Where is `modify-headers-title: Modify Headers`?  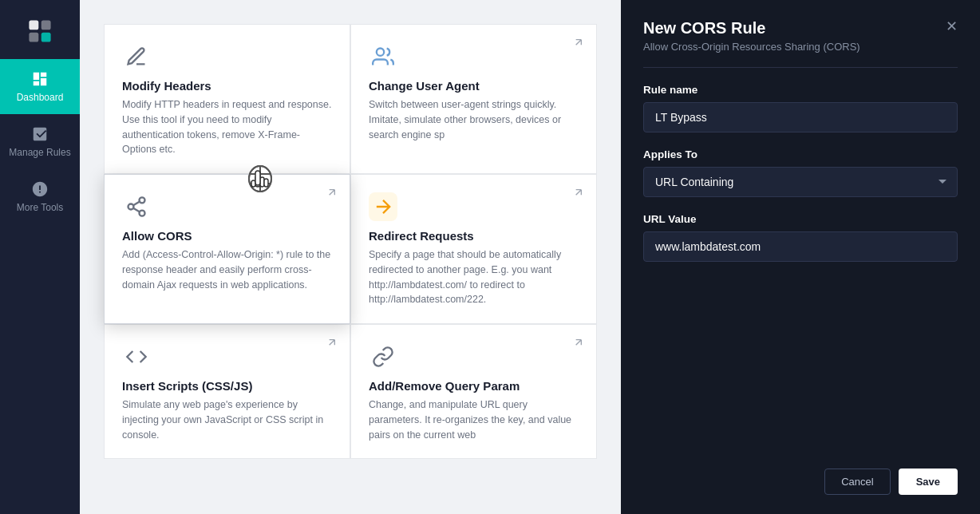
modify-headers-title: Modify Headers is located at coordinates (227, 86).